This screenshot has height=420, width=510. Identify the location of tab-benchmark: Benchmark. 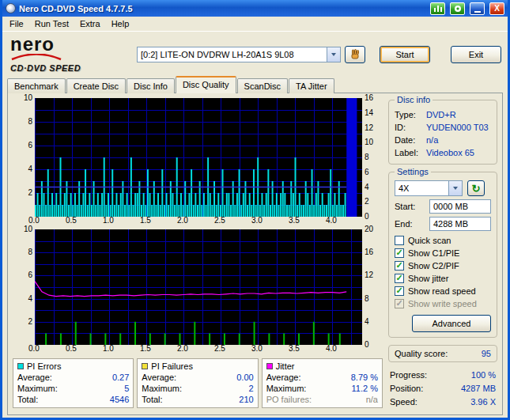
(36, 85).